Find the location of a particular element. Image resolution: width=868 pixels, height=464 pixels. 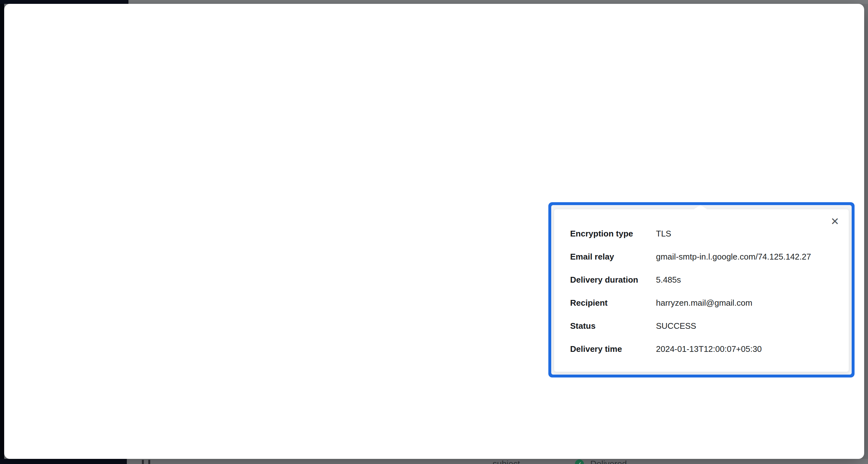

close-icon: ✕ is located at coordinates (835, 221).